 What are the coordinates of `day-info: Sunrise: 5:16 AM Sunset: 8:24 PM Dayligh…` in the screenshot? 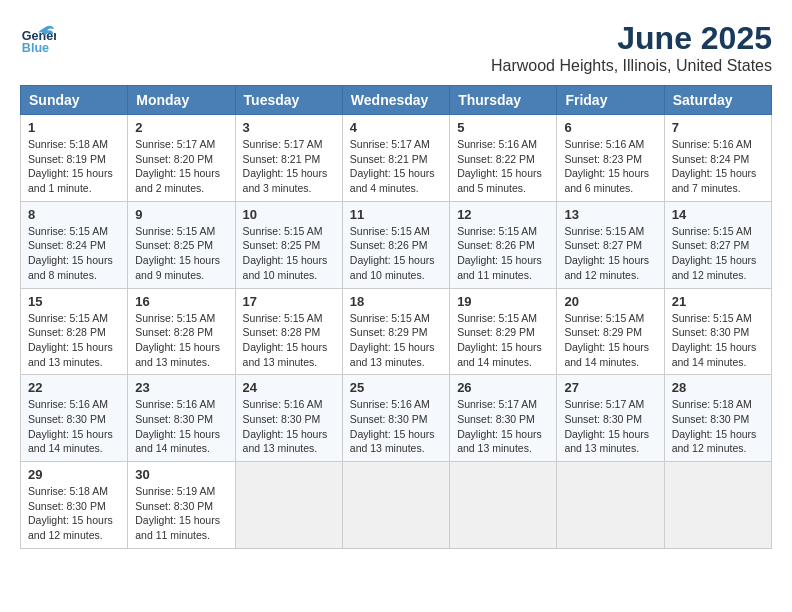 It's located at (718, 166).